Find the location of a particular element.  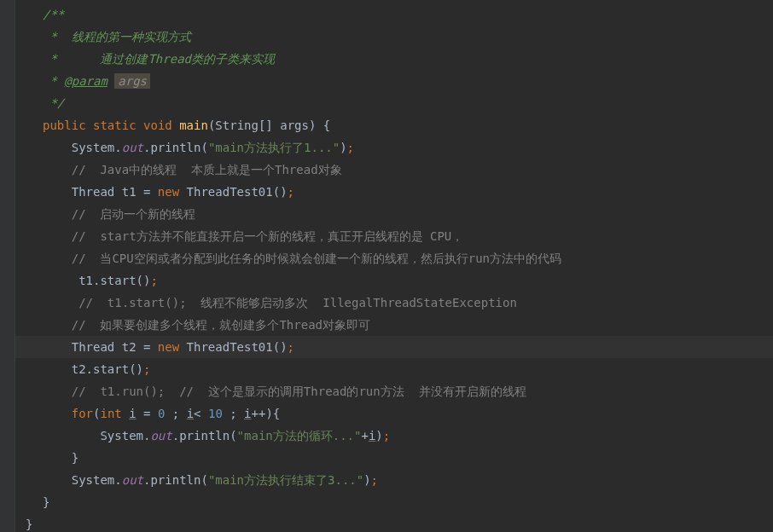

keyword-public: public is located at coordinates (65, 125).